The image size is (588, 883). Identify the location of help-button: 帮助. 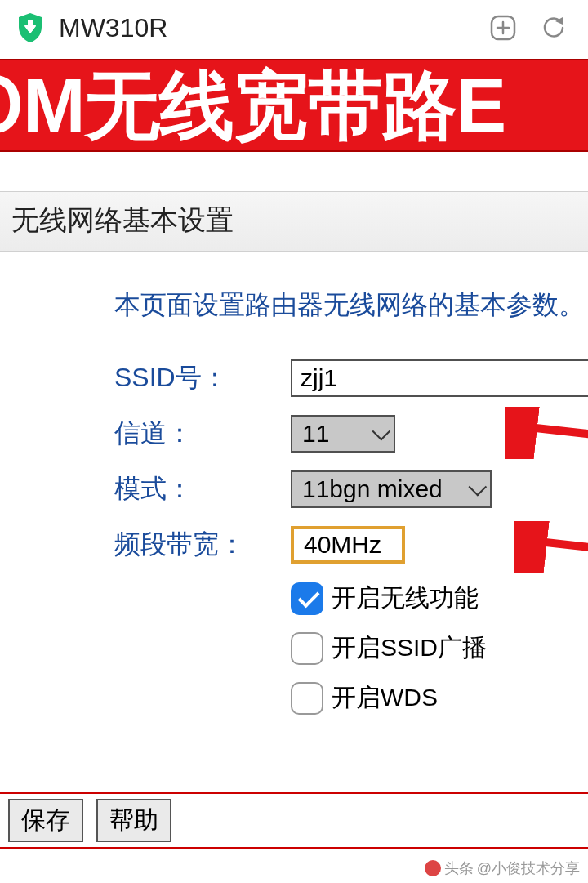
(134, 820).